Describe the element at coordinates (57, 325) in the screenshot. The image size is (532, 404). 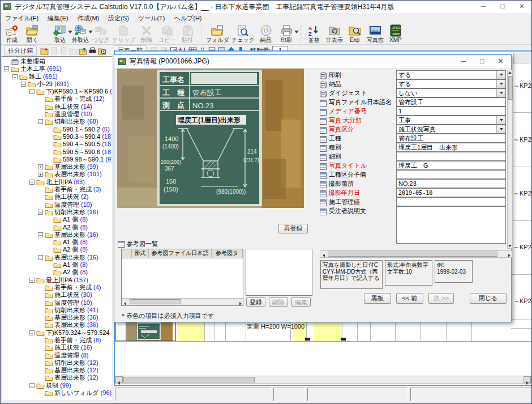
I see `tree-item: 表層出来形 (36)` at that location.